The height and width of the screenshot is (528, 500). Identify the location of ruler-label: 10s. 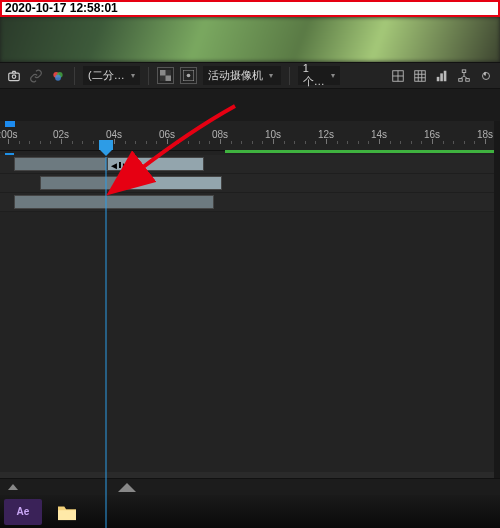
(273, 134).